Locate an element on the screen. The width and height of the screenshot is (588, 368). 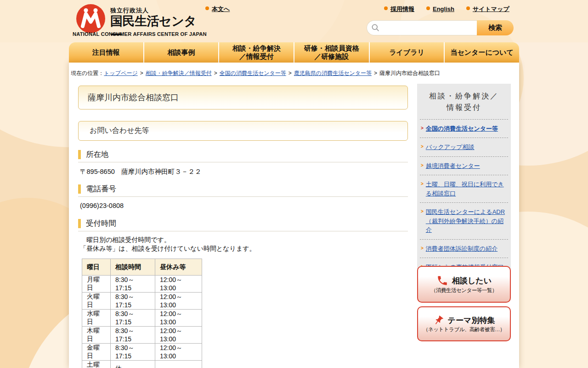
nav-item-library: ライブラリ is located at coordinates (407, 52).